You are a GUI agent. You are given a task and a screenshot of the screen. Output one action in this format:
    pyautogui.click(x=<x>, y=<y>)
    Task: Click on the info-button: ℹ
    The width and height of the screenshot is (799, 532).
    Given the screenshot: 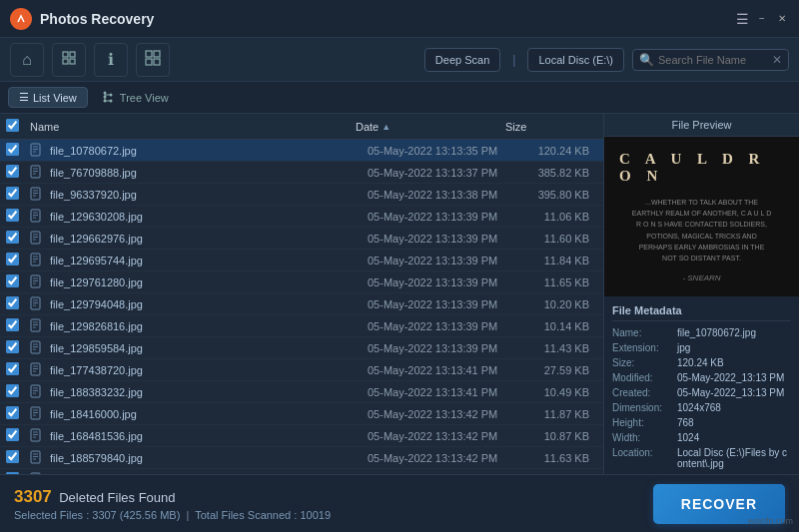 What is the action you would take?
    pyautogui.click(x=111, y=60)
    